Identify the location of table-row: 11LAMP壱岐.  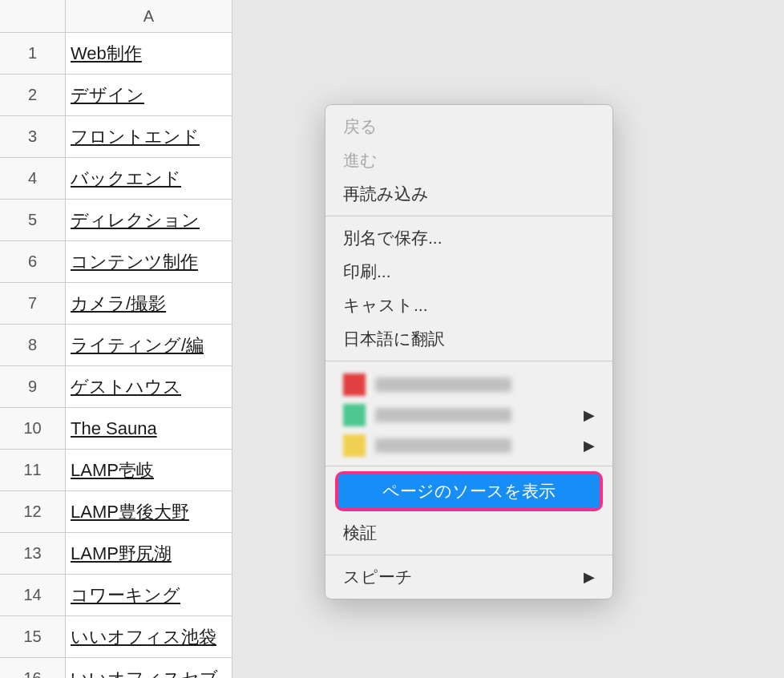
(116, 470).